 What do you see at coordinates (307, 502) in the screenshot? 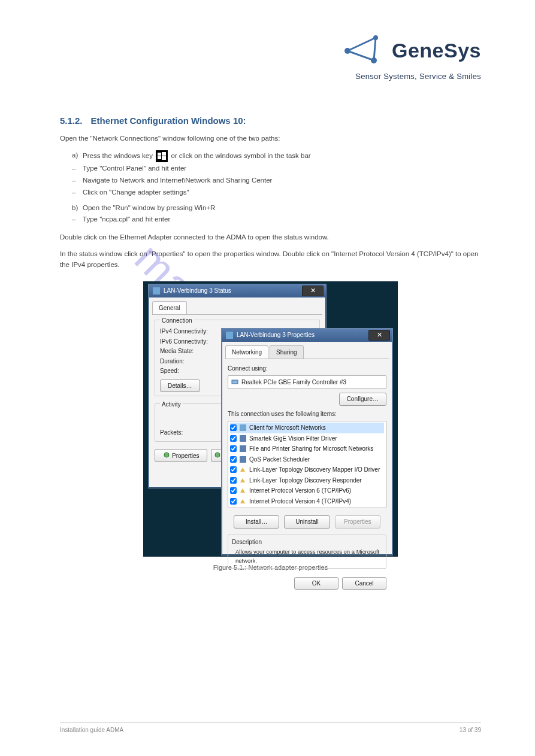
I see `list-item: Internet Protocol Version 4 (TCP/IPv4)` at bounding box center [307, 502].